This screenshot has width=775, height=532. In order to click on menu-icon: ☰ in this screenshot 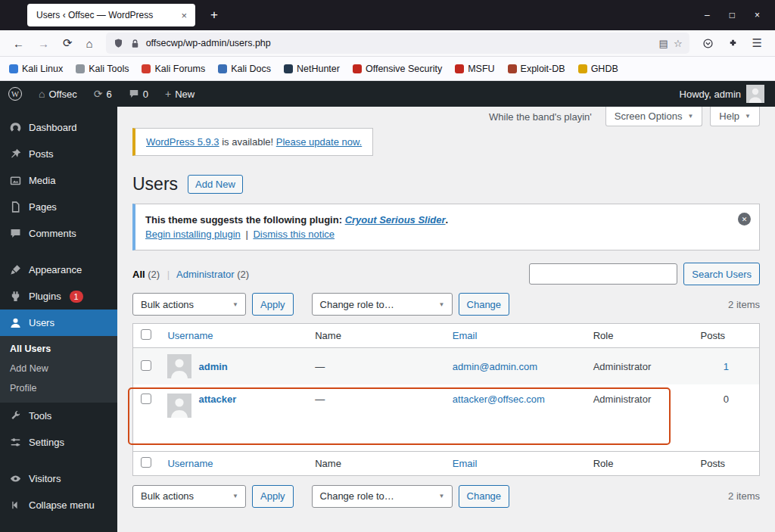, I will do `click(757, 43)`.